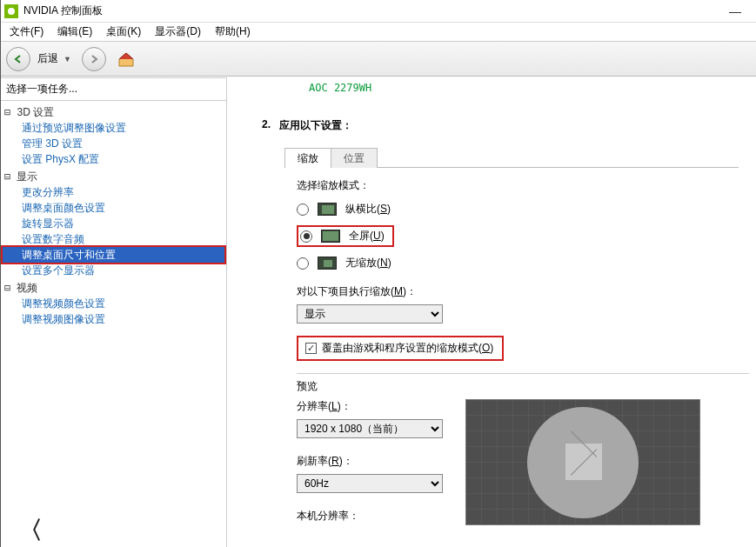 The image size is (756, 547). Describe the element at coordinates (113, 223) in the screenshot. I see `sidebar-item-rotate: 旋转显示器` at that location.